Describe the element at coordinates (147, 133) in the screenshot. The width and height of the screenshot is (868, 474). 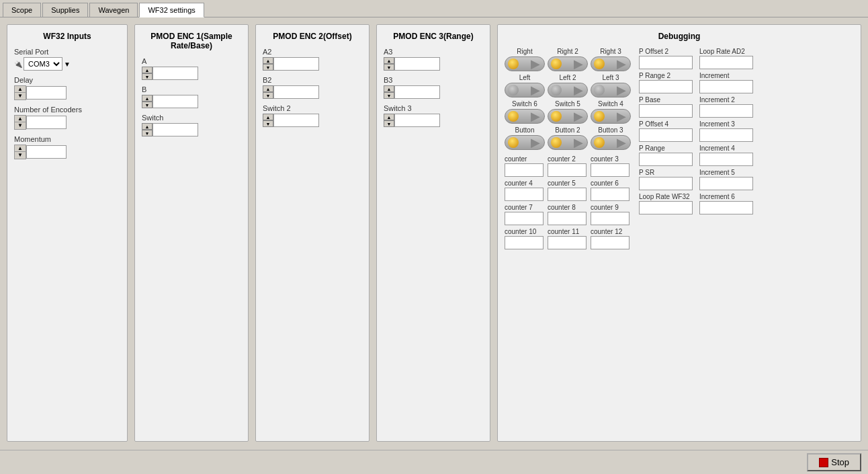
I see `enc1-switch-down: ▼` at that location.